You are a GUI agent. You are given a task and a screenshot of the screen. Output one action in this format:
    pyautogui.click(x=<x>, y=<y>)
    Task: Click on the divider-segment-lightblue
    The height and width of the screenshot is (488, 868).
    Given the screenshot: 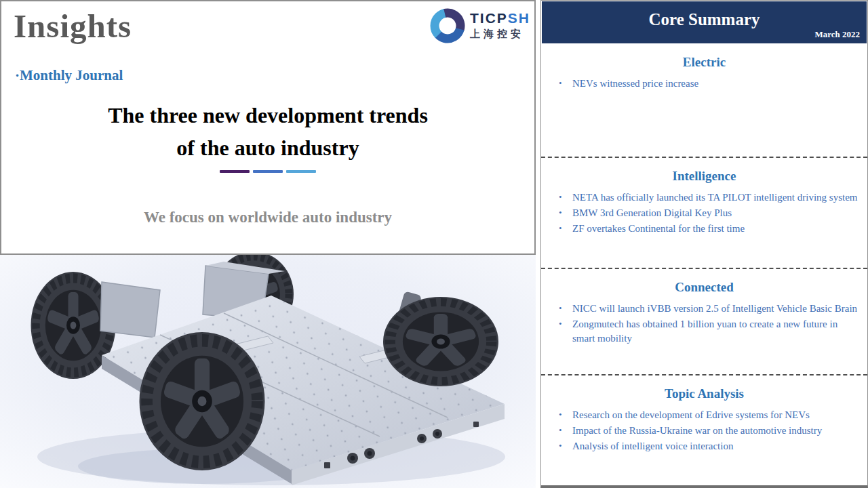 What is the action you would take?
    pyautogui.click(x=301, y=171)
    